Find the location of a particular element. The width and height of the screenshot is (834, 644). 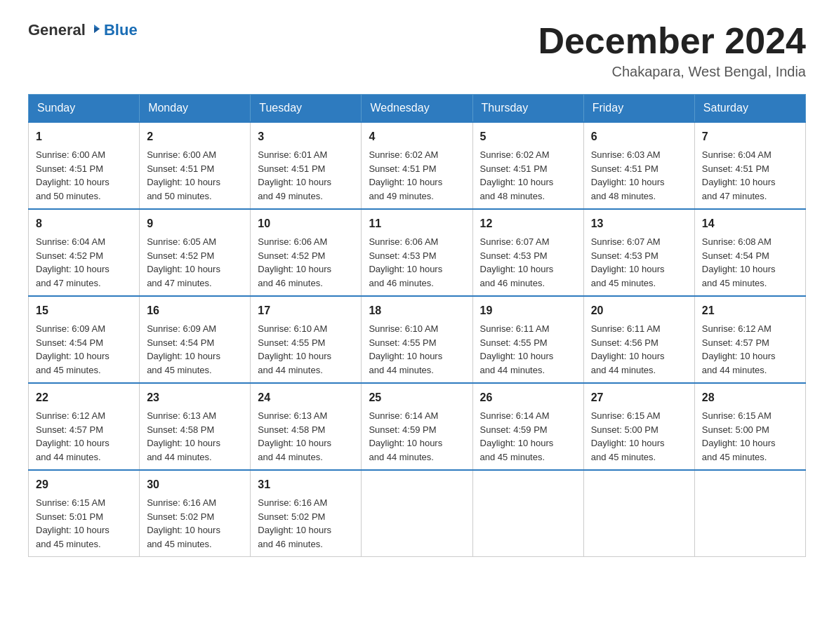

page-header: General Blue December 2024 Chakapara, We… is located at coordinates (417, 51).